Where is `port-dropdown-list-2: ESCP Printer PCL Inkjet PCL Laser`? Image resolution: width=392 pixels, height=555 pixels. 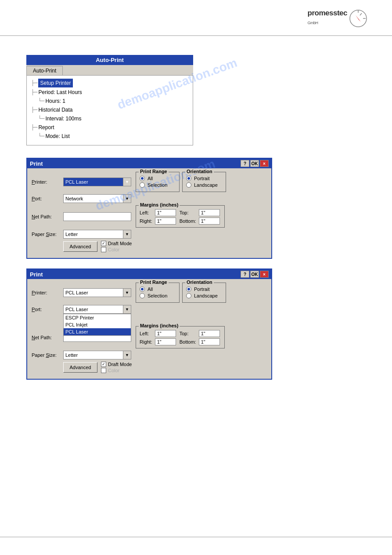 port-dropdown-list-2: ESCP Printer PCL Inkjet PCL Laser is located at coordinates (97, 325).